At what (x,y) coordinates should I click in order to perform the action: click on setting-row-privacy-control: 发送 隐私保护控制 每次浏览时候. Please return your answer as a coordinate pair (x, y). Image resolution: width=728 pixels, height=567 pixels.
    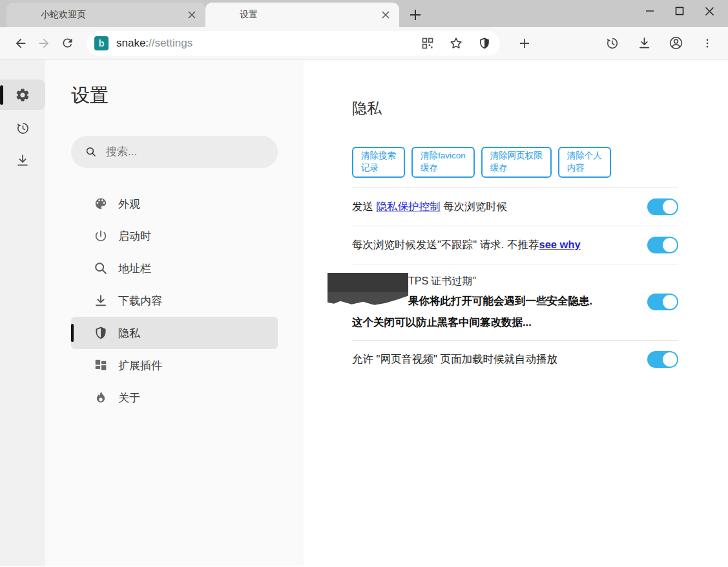
    Looking at the image, I should click on (515, 207).